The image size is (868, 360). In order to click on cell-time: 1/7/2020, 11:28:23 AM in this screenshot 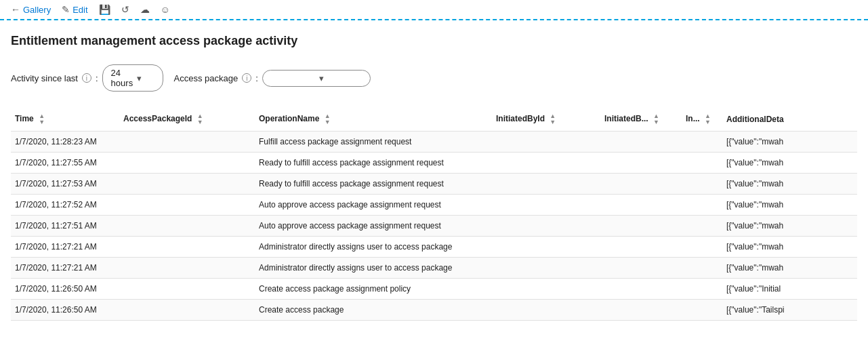, I will do `click(65, 142)`.